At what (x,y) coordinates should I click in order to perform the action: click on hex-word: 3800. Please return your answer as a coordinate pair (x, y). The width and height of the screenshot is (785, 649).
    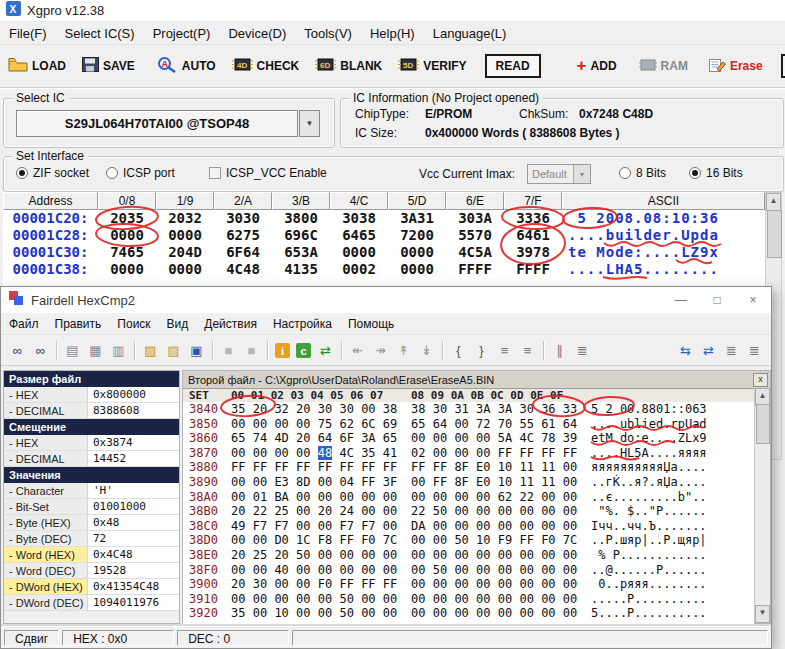
    Looking at the image, I should click on (301, 218).